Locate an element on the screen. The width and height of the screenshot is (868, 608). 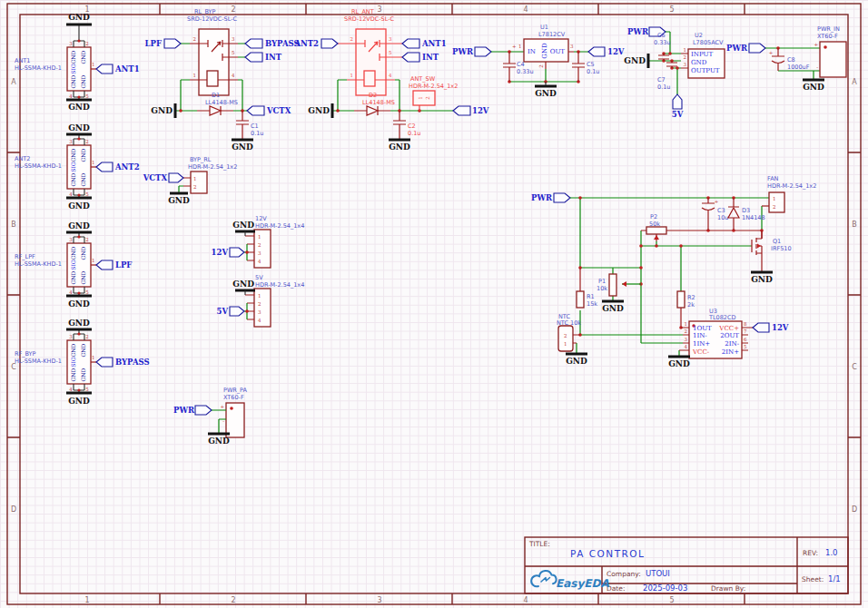
gnd-u3: GND is located at coordinates (679, 363).